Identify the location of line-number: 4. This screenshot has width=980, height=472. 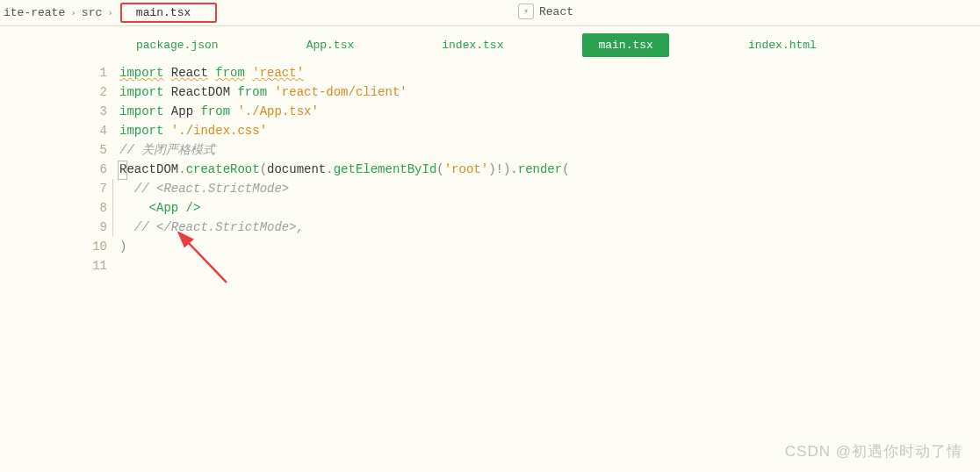
(96, 131).